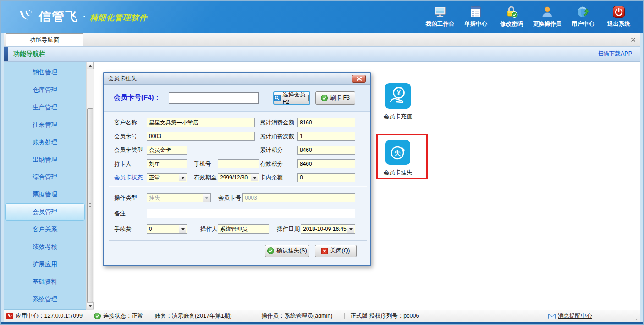 The image size is (644, 325). I want to click on button-label: 关闭(Q), so click(340, 251).